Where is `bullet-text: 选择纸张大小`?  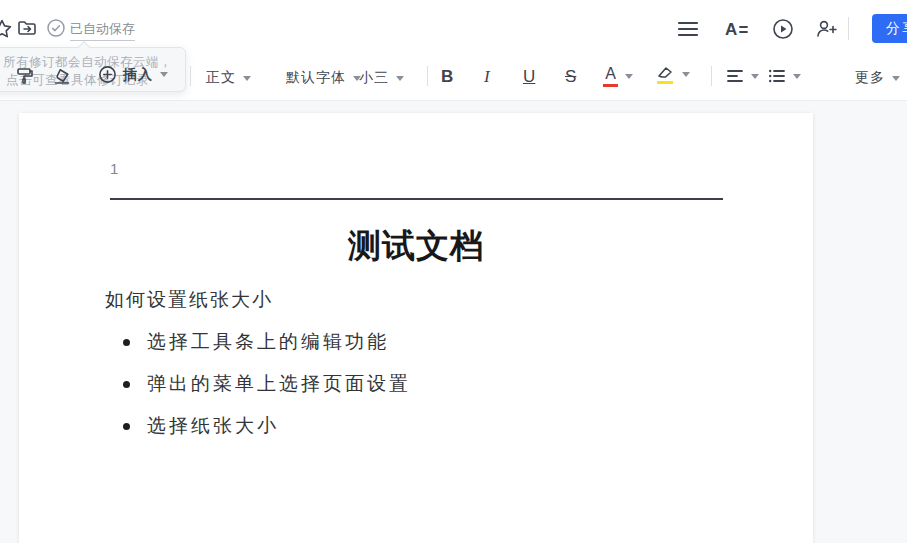
bullet-text: 选择纸张大小 is located at coordinates (213, 426).